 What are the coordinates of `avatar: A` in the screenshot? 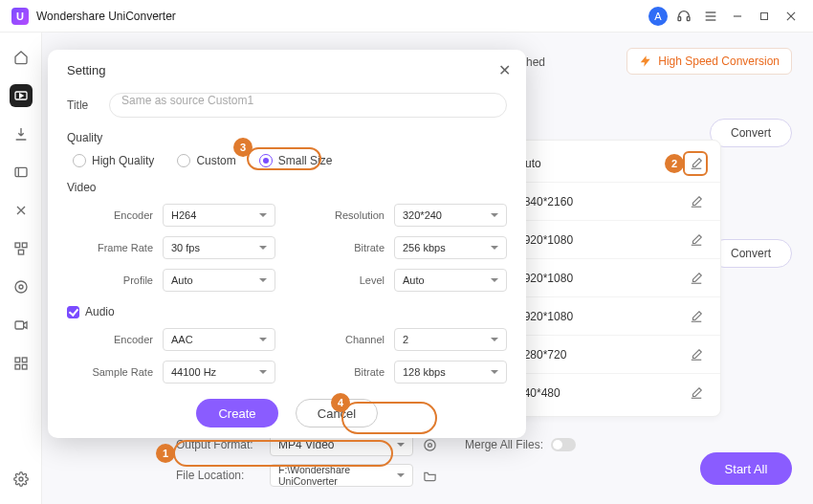 It's located at (658, 16).